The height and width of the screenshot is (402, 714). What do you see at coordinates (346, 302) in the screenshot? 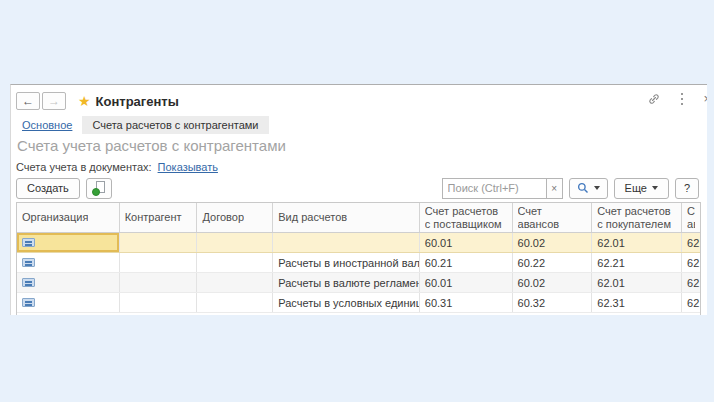
I see `settlement-kind-cell: Расчеты в условных единицах` at bounding box center [346, 302].